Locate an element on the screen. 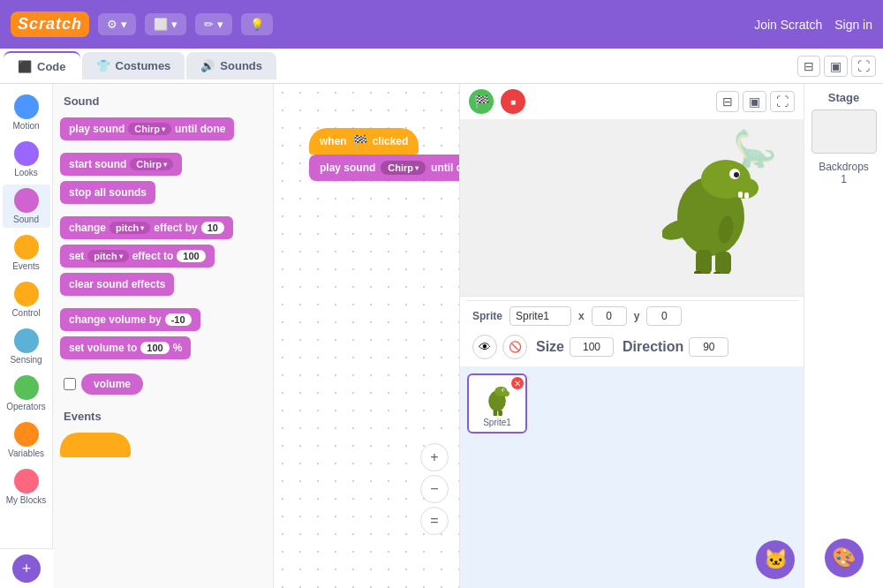  sidebar: Motion Looks Sound Events Control Sensin… is located at coordinates (26, 335).